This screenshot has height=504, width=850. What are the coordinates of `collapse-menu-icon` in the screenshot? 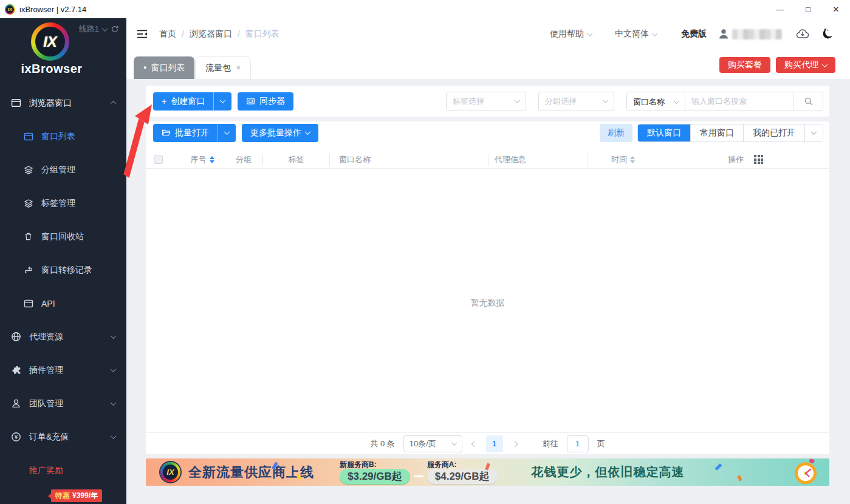 It's located at (142, 34).